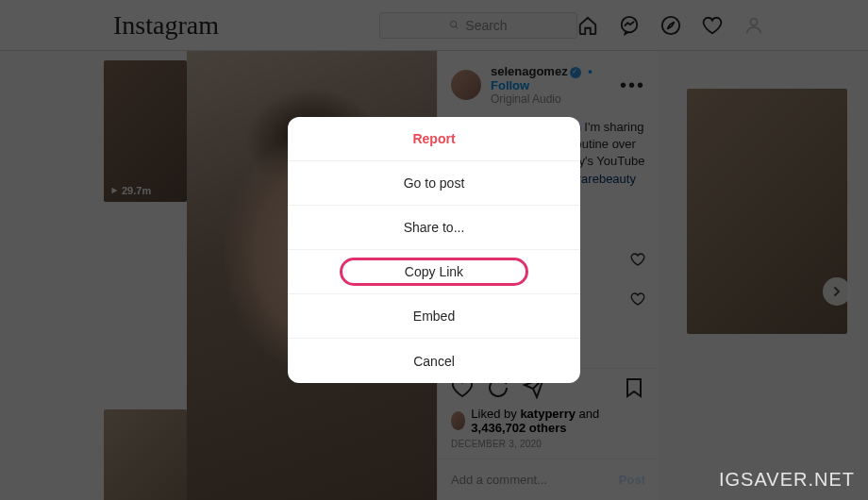 This screenshot has height=500, width=868. Describe the element at coordinates (434, 360) in the screenshot. I see `cancel-button: Cancel` at that location.